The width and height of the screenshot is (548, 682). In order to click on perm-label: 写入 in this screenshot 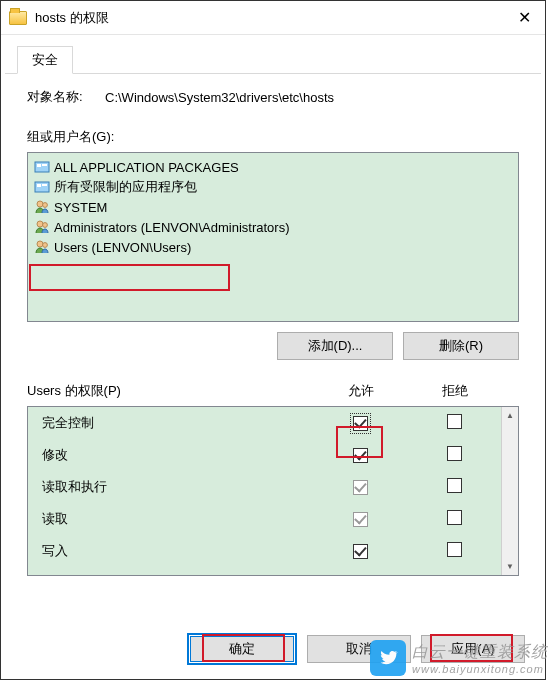, I will do `click(178, 551)`.